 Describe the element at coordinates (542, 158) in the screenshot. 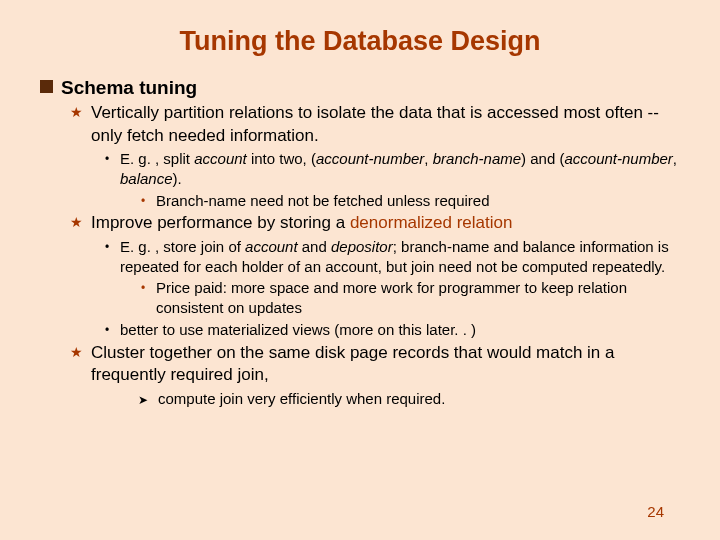

I see `t: ) and (` at that location.